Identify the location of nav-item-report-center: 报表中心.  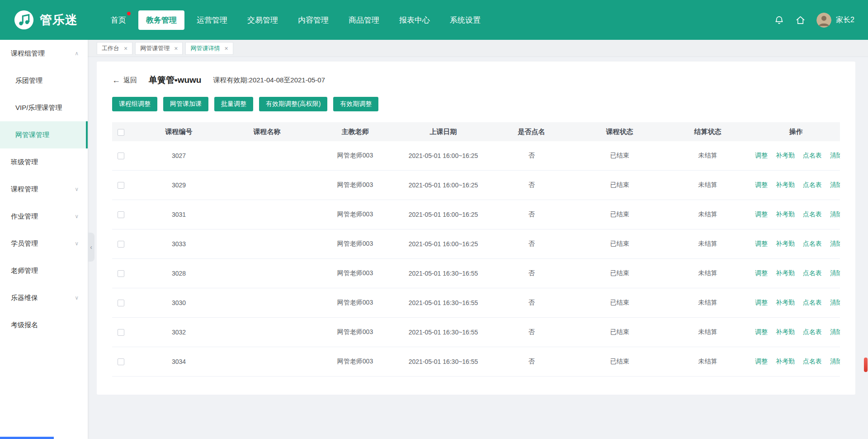
(415, 20).